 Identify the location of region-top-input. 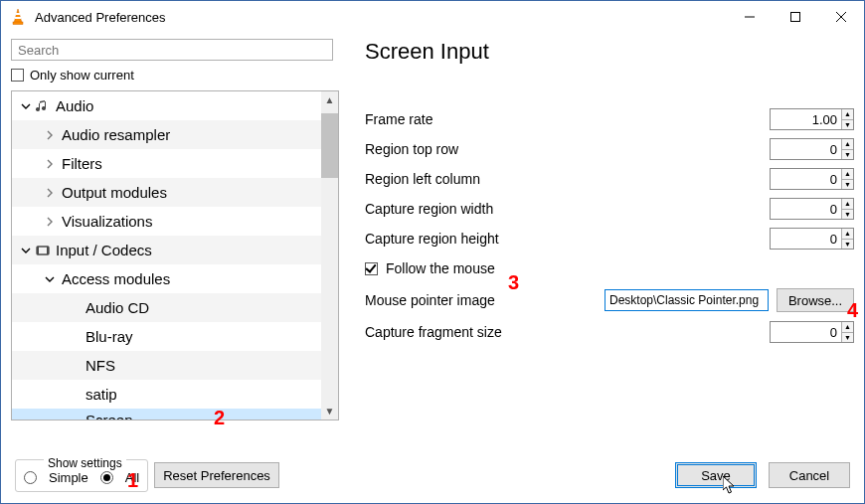
(805, 149).